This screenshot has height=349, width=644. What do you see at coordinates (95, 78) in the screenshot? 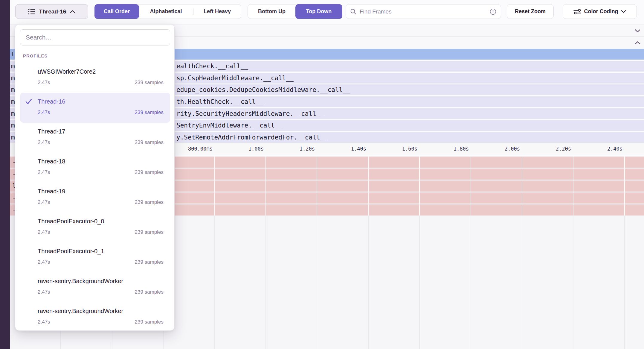
I see `thread-list-item: uWSGIWorker7Core2 2.47s 239 samples` at bounding box center [95, 78].